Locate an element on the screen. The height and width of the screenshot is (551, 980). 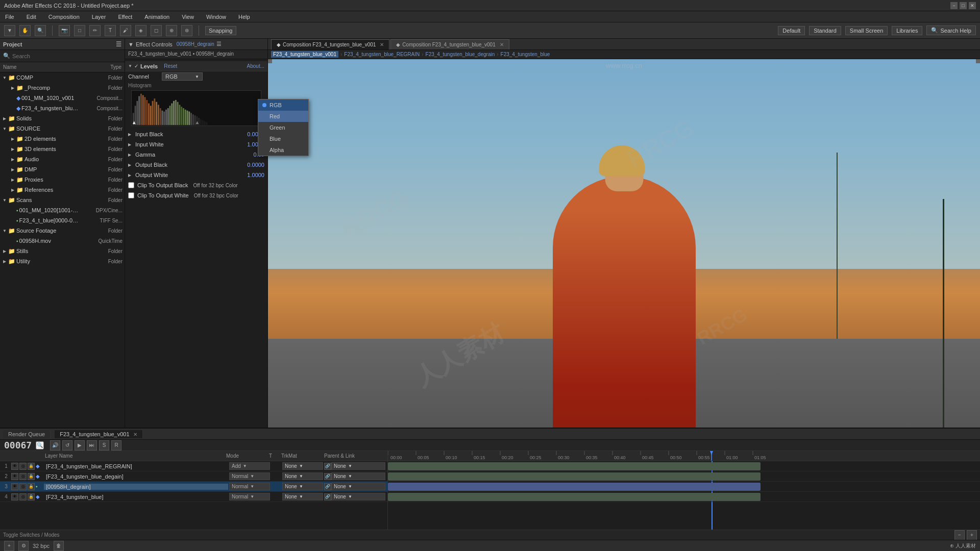
status-new-comp: + is located at coordinates (9, 546).